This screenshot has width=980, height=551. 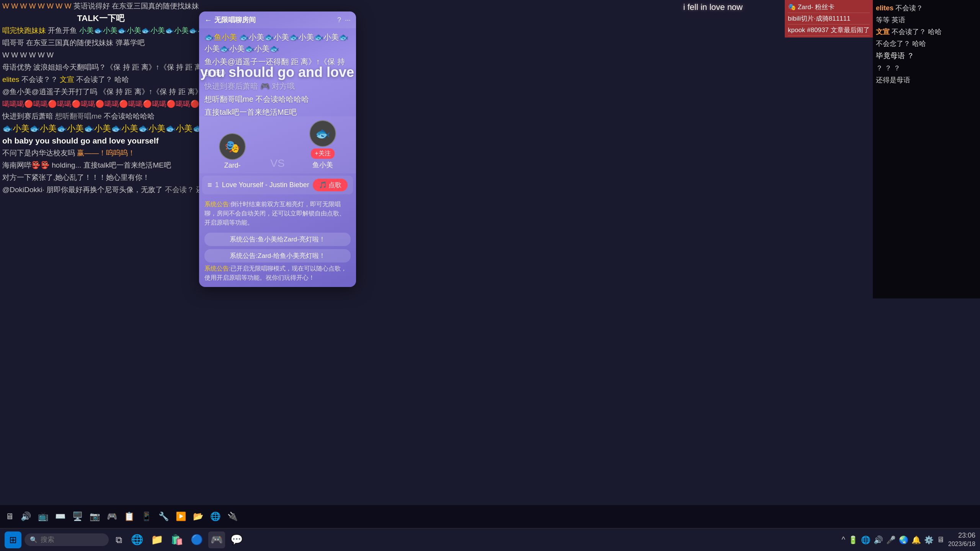 What do you see at coordinates (100, 116) in the screenshot?
I see `bg-line-9: 快进到赛后萧暗 想听翻哥唱me 不会读哈哈哈哈` at bounding box center [100, 116].